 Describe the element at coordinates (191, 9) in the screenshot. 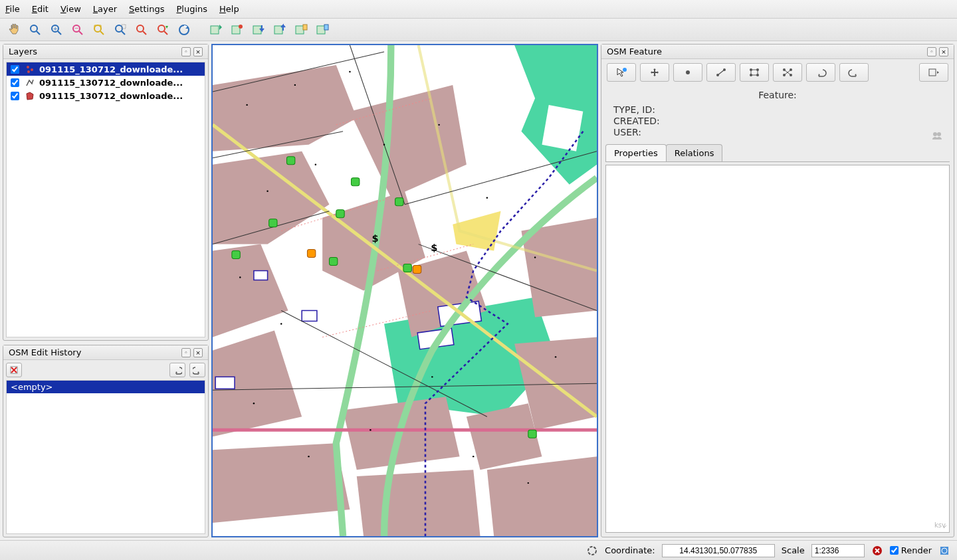

I see `menu-plugins: Plugins` at that location.